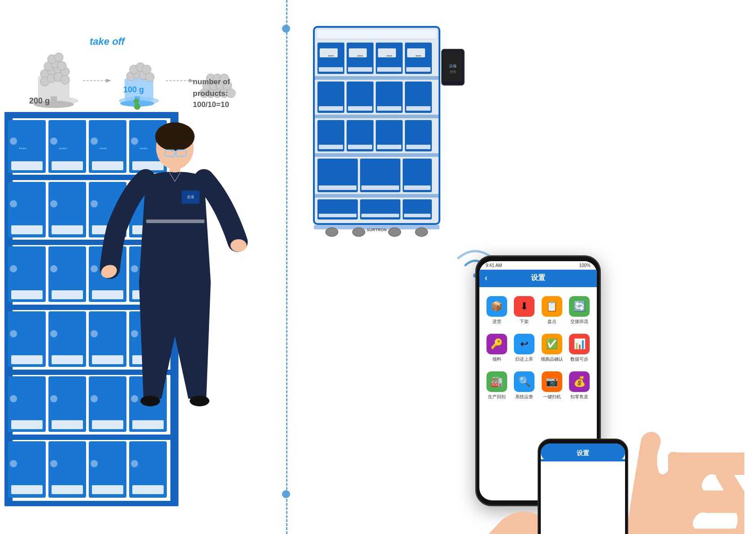 Image resolution: width=756 pixels, height=534 pixels. Describe the element at coordinates (497, 310) in the screenshot. I see `grid-item-0: 📦 进货` at that location.